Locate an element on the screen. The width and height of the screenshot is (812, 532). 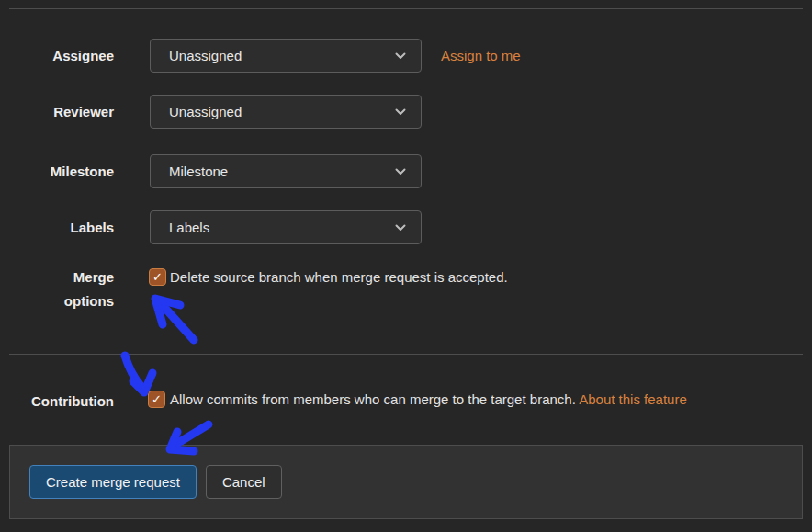
form-actions-bar: Create merge request Cancel is located at coordinates (406, 481).